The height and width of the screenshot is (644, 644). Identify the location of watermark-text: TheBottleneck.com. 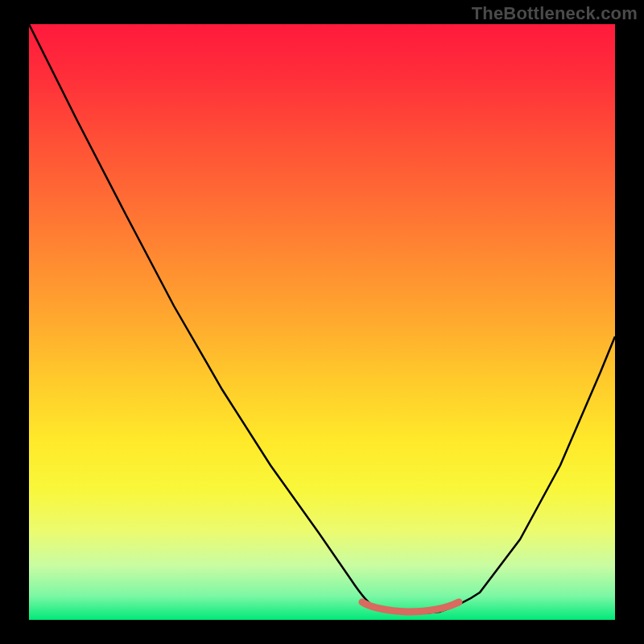
(555, 14).